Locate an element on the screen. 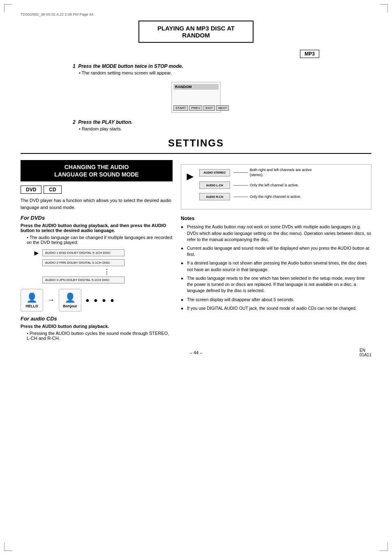 The image size is (392, 555). settings-divider is located at coordinates (196, 153).